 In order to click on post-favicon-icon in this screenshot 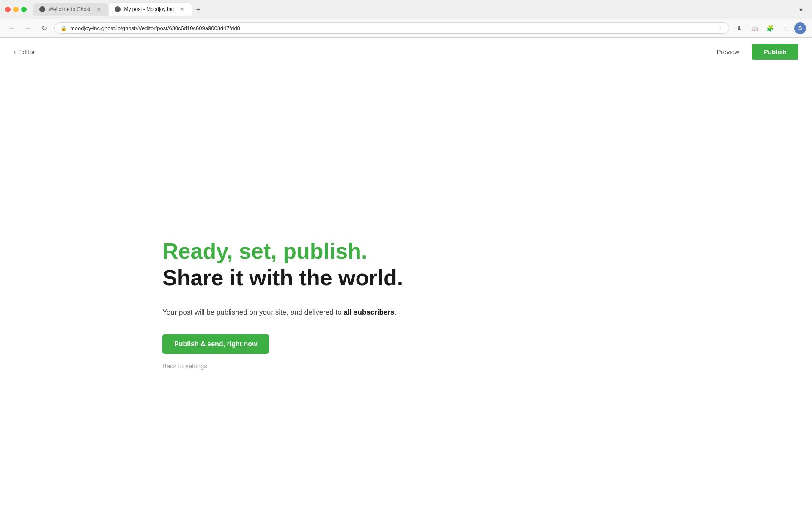, I will do `click(118, 9)`.